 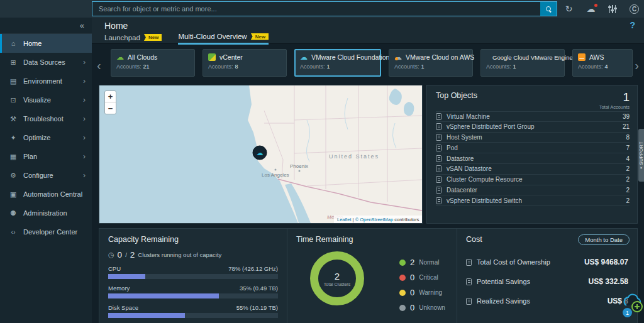 What do you see at coordinates (439, 117) in the screenshot?
I see `virtual-machine-icon` at bounding box center [439, 117].